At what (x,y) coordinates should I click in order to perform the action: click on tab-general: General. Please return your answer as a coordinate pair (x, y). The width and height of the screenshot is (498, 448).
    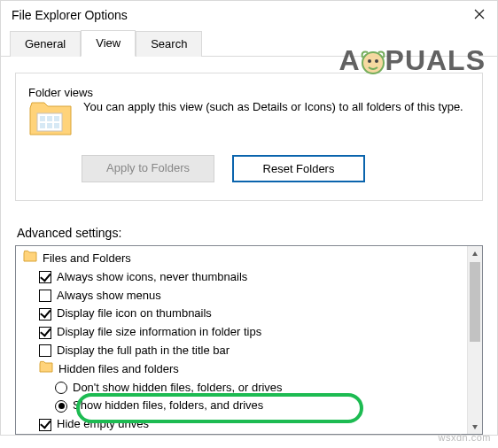
    Looking at the image, I should click on (45, 44).